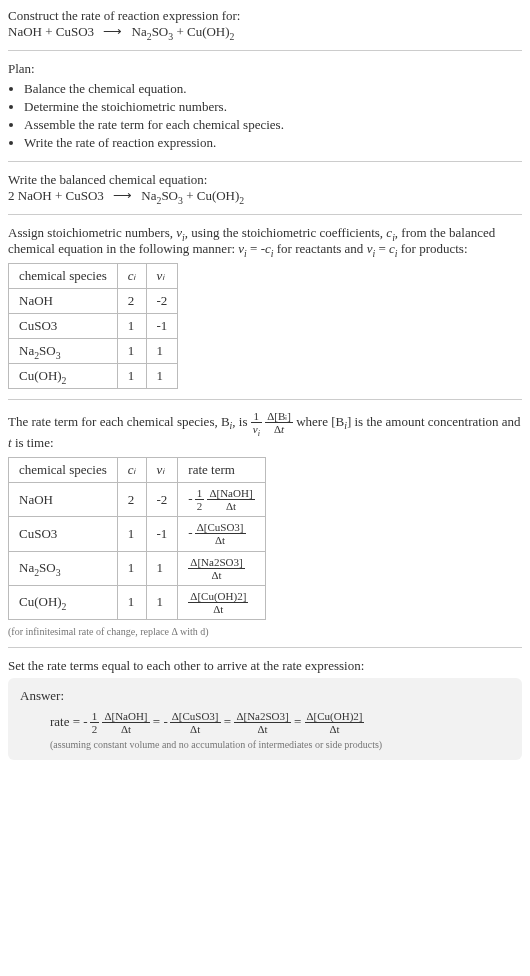 The image size is (530, 976). I want to click on table-row: CuSO3 1 -1, so click(94, 326).